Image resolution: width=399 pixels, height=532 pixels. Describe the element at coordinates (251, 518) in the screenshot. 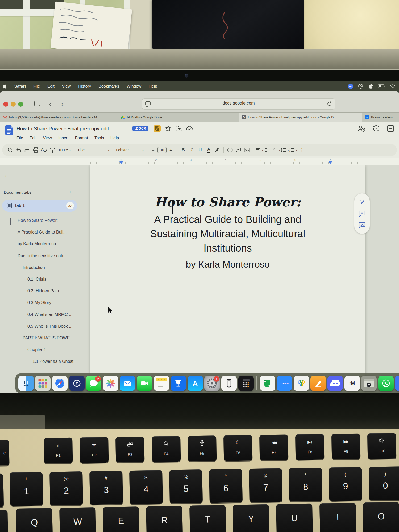

I see `key-y: Y` at that location.